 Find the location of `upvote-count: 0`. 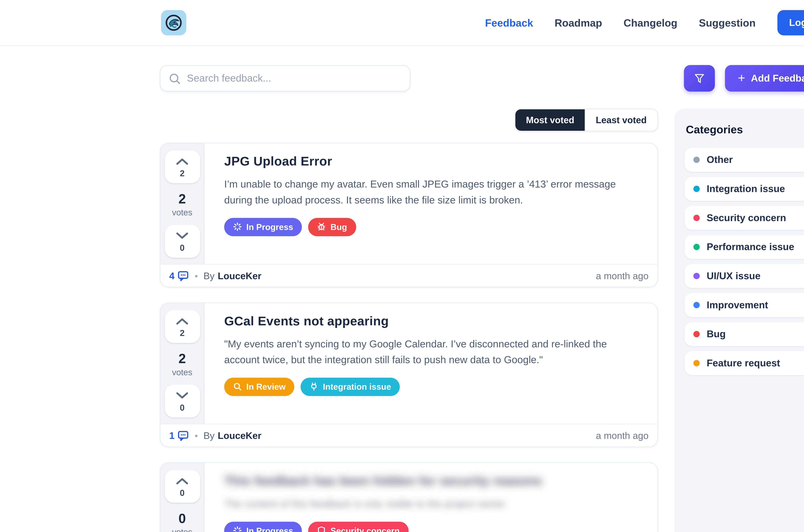

upvote-count: 0 is located at coordinates (182, 493).